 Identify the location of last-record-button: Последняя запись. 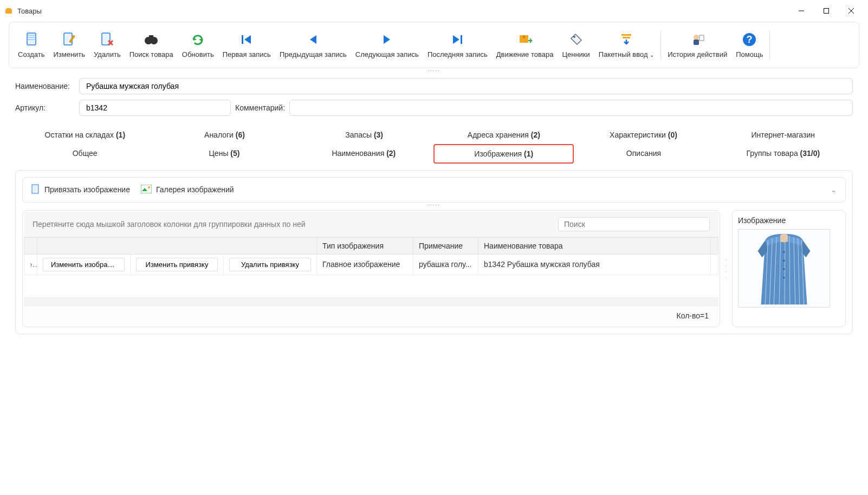
(457, 45).